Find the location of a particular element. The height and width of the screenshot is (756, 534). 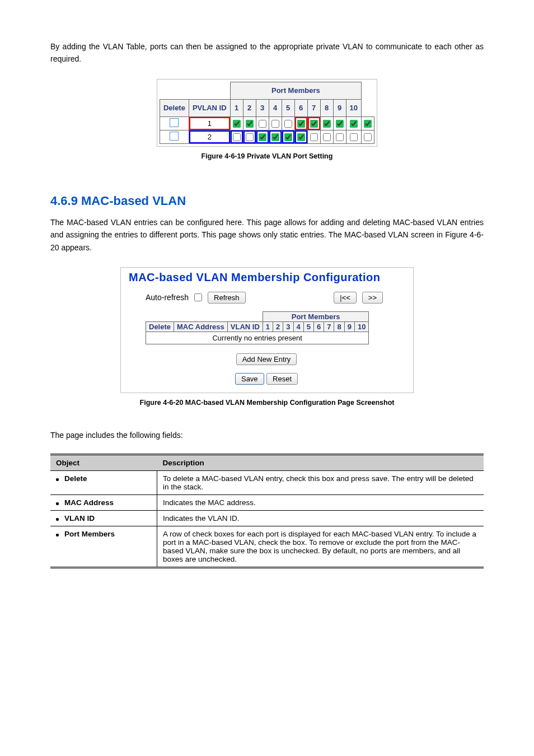

object-name: MAC Address is located at coordinates (89, 503).